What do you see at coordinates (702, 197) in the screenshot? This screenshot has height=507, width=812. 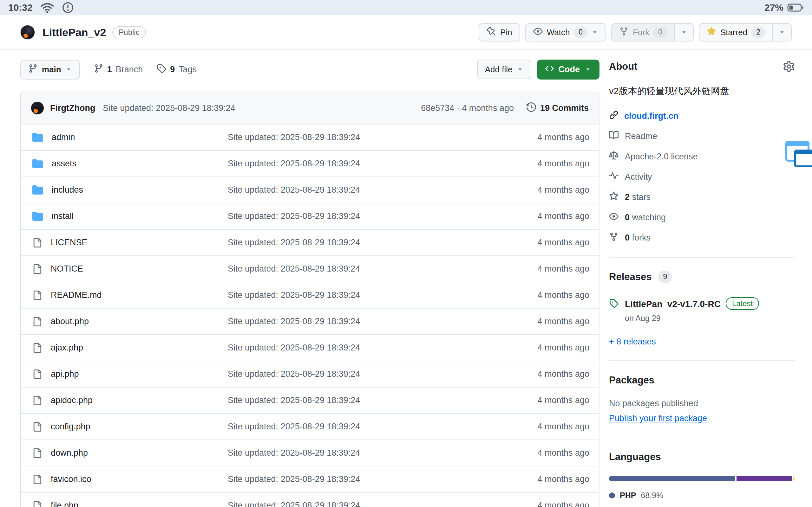 I see `sidebar-stat-stars: 2 stars` at bounding box center [702, 197].